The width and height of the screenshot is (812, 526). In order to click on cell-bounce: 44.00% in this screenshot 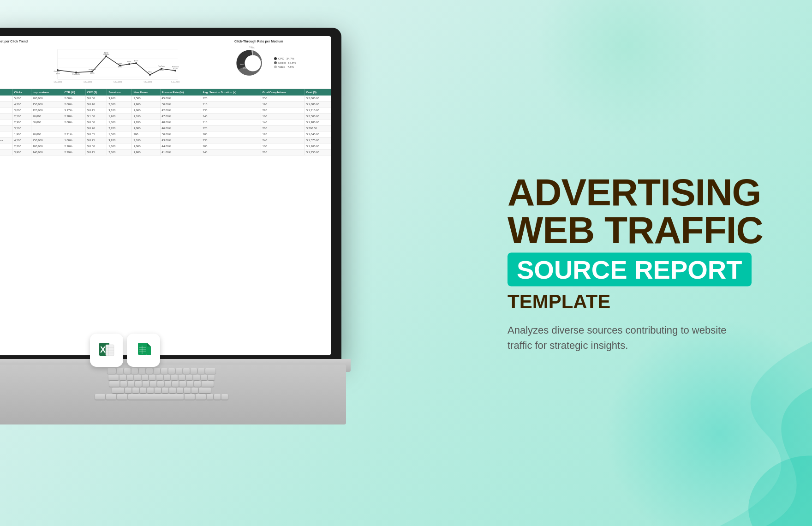, I will do `click(181, 147)`.